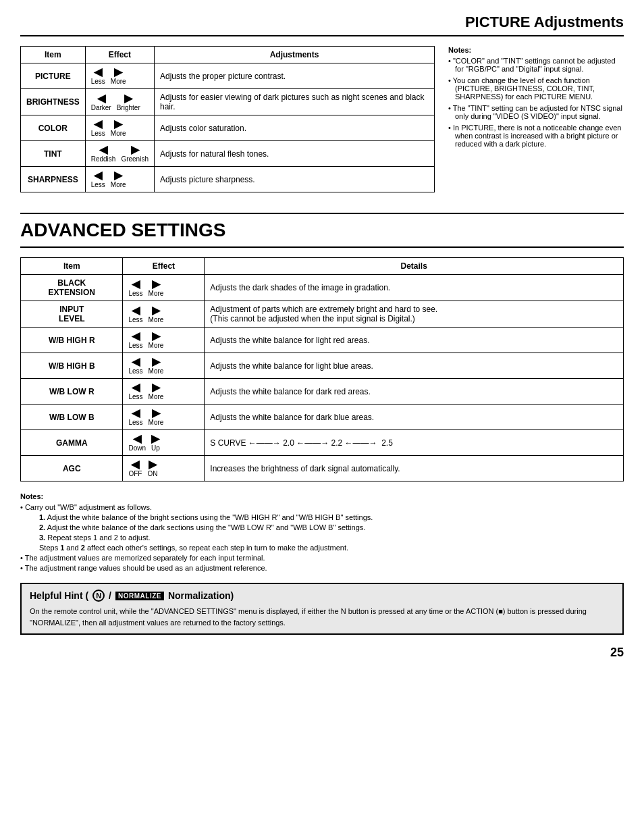 Image resolution: width=644 pixels, height=834 pixels. What do you see at coordinates (72, 366) in the screenshot?
I see `adv-item-cell: W/B HIGH B` at bounding box center [72, 366].